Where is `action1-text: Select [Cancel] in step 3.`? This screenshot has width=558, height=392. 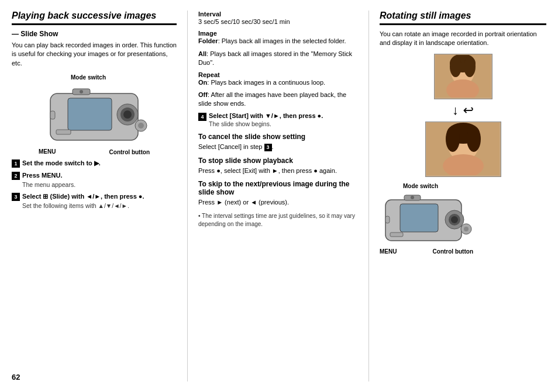
action1-text: Select [Cancel] in step 3. is located at coordinates (278, 147).